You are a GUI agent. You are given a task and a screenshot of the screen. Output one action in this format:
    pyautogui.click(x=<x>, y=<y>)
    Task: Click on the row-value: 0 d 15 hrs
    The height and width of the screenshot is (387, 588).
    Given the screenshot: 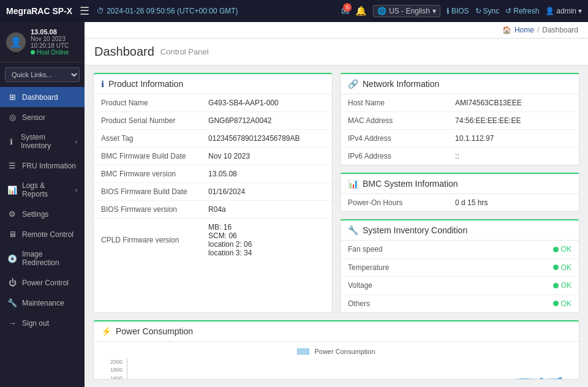 What is the action you would take?
    pyautogui.click(x=513, y=203)
    